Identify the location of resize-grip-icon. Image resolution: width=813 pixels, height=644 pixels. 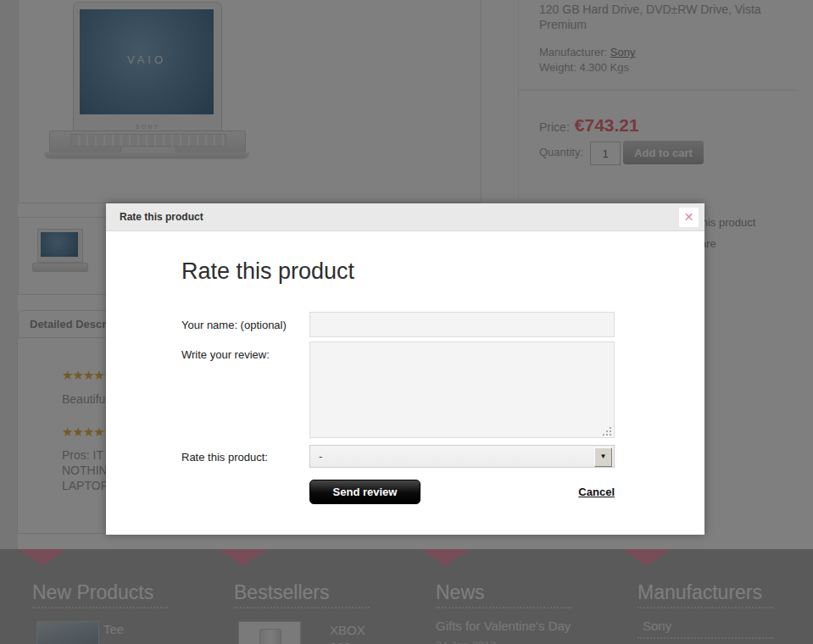
(607, 430).